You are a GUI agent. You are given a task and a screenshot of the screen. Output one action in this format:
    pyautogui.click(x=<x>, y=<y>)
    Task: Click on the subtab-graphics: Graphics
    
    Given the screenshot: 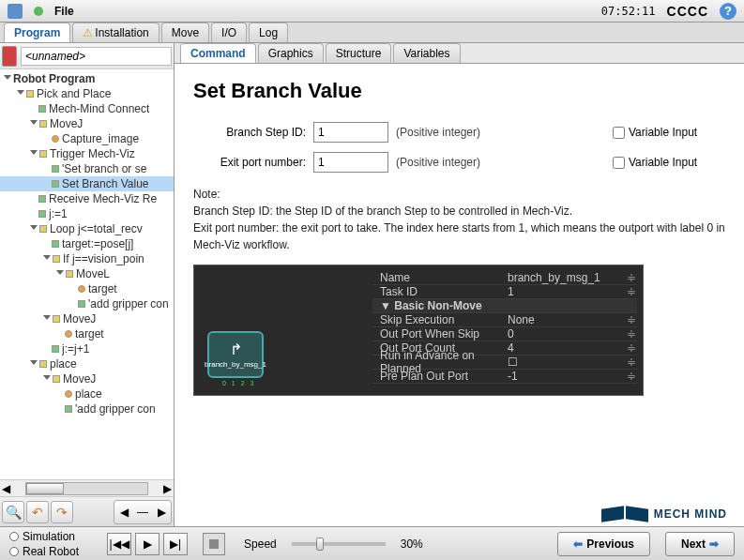 What is the action you would take?
    pyautogui.click(x=291, y=53)
    